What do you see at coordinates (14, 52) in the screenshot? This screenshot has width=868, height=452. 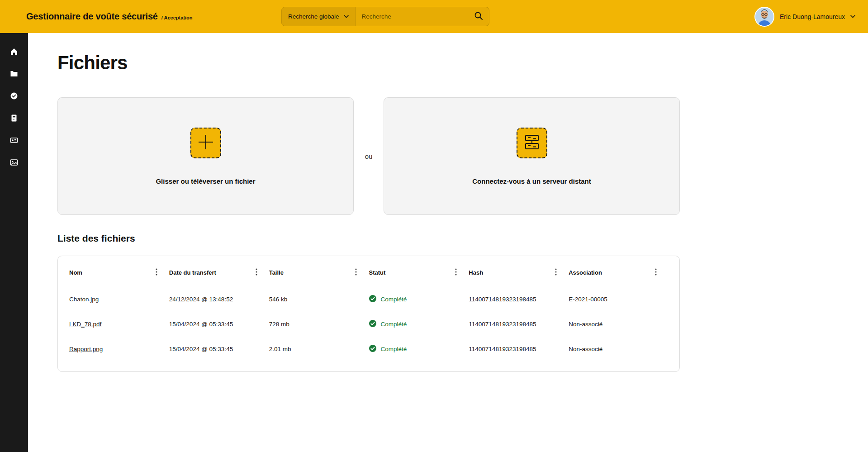 I see `home-icon` at bounding box center [14, 52].